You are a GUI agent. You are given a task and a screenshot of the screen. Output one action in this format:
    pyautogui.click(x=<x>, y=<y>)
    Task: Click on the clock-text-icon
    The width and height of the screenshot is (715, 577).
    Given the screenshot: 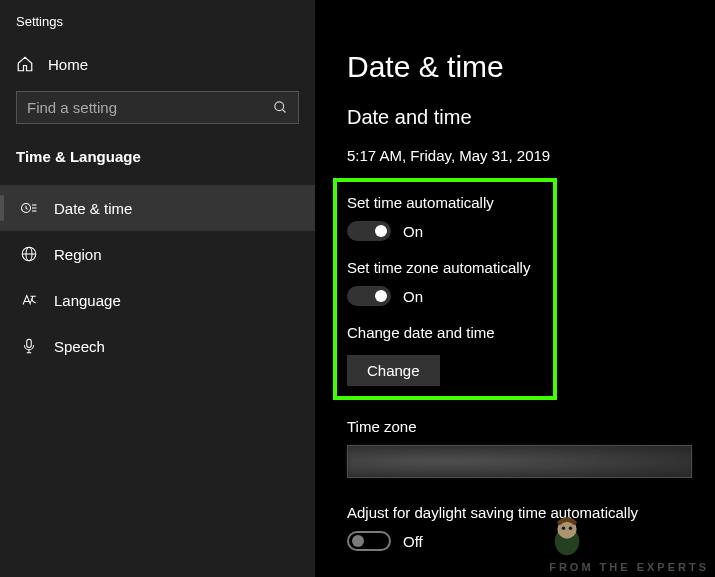 What is the action you would take?
    pyautogui.click(x=29, y=208)
    